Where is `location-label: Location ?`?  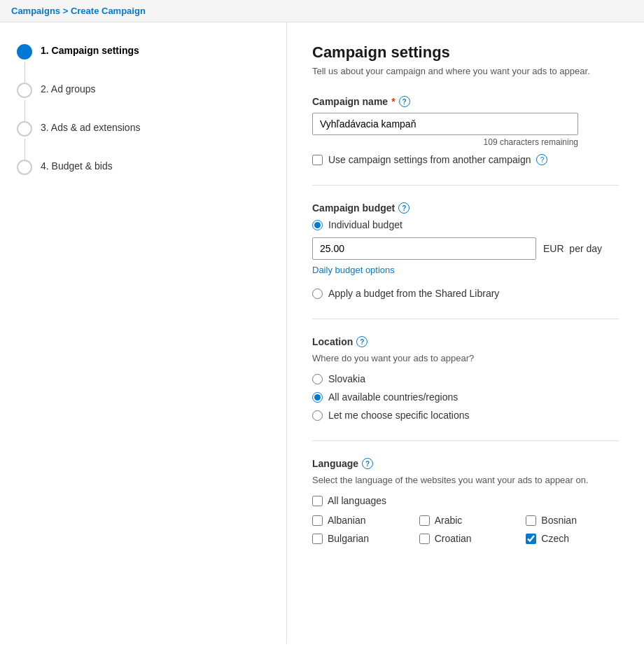 location-label: Location ? is located at coordinates (465, 342).